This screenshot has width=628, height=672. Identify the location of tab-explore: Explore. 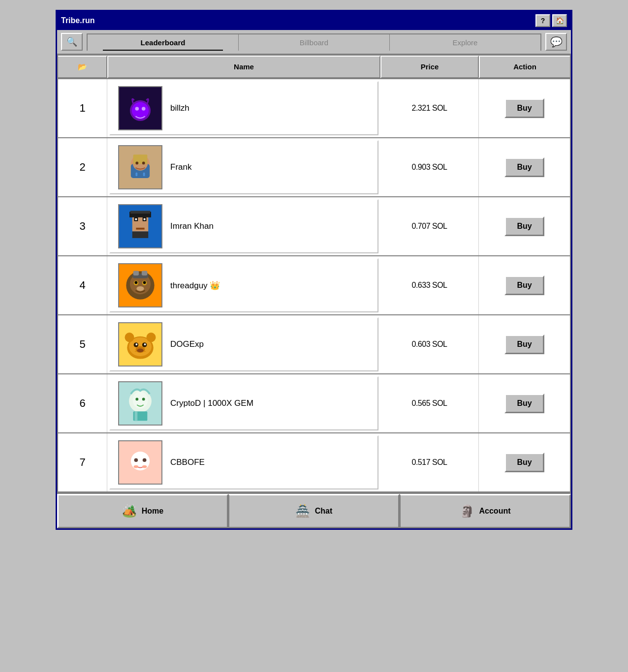
(465, 42).